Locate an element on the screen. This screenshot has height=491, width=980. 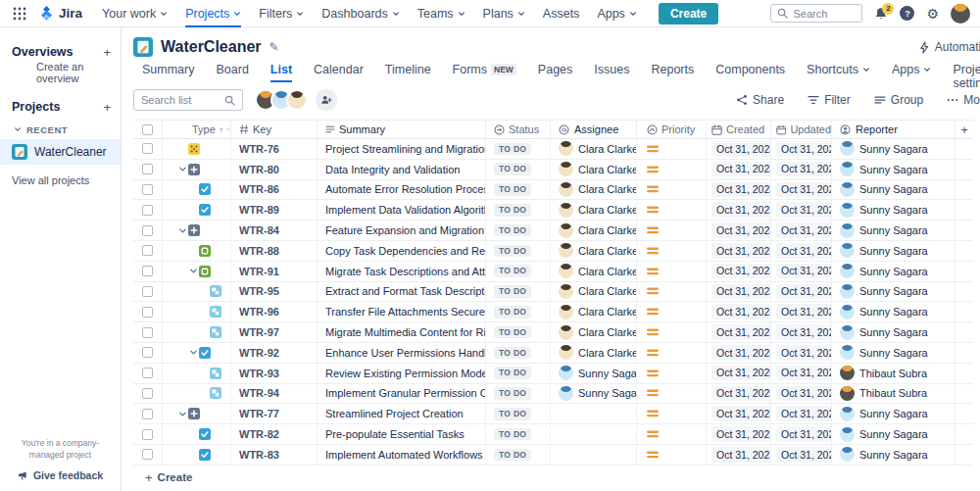
column-header-summary: Summary is located at coordinates (402, 129).